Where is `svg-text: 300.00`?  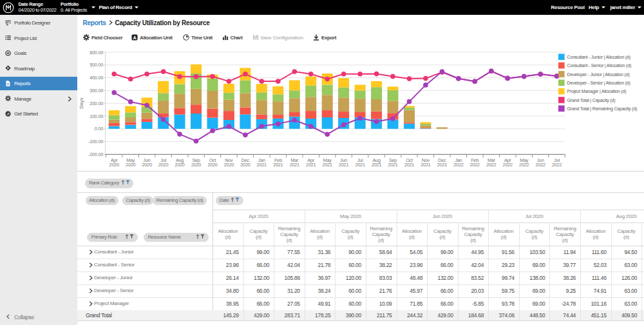 svg-text: 300.00 is located at coordinates (97, 90).